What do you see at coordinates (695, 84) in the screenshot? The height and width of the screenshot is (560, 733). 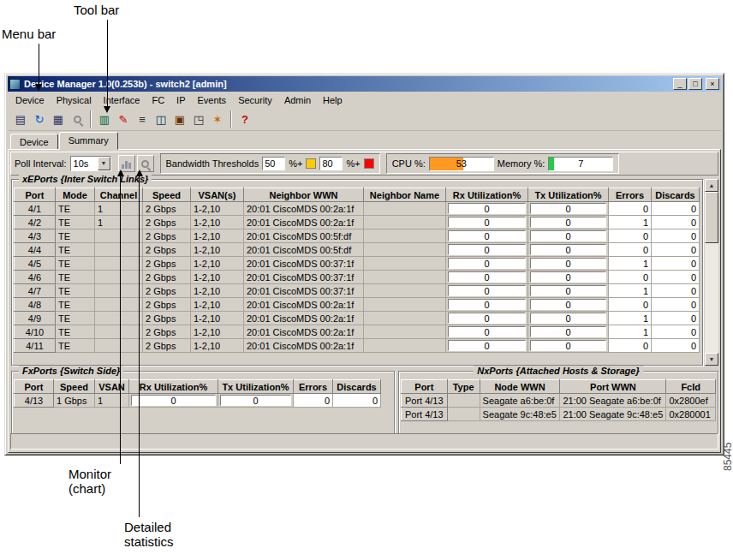 I see `maximize-button: □` at bounding box center [695, 84].